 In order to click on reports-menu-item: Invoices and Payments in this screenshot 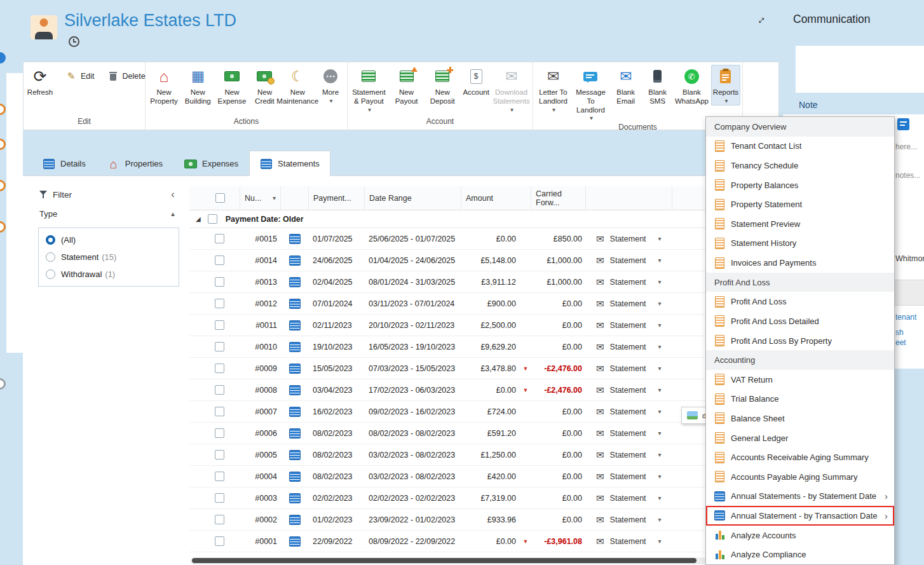, I will do `click(800, 263)`.